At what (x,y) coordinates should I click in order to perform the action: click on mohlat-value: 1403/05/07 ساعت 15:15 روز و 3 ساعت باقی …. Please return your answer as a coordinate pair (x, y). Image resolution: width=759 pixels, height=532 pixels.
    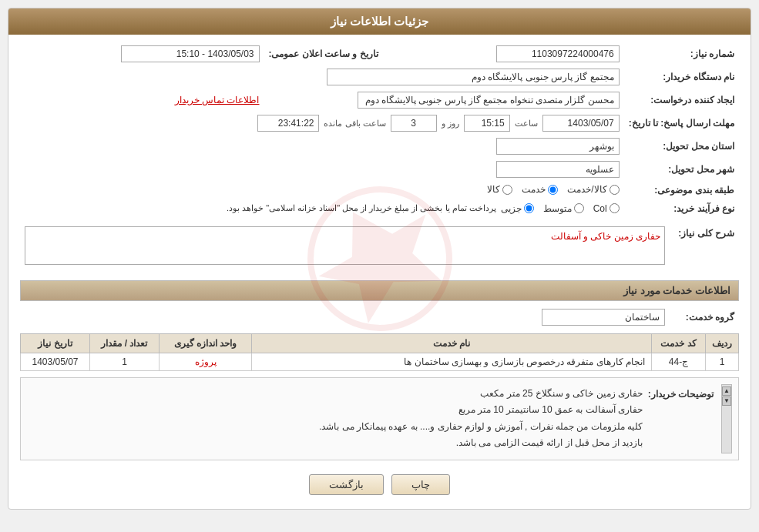
    Looking at the image, I should click on (322, 123).